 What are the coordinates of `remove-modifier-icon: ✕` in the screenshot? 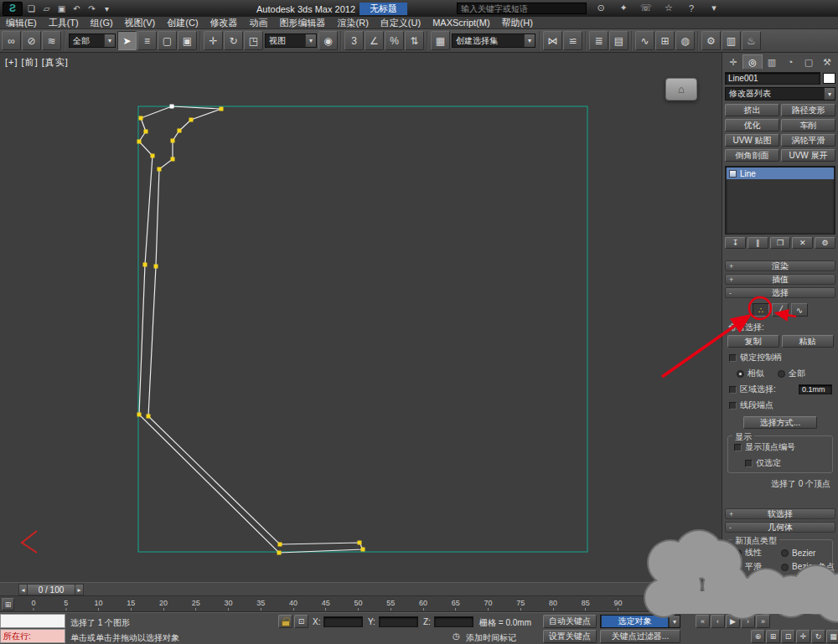 It's located at (803, 243).